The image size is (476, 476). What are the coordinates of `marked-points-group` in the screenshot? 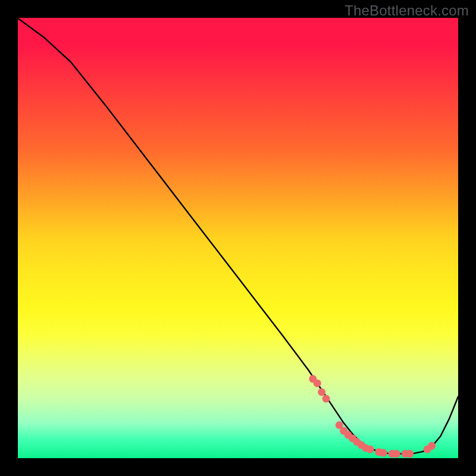 It's located at (372, 416).